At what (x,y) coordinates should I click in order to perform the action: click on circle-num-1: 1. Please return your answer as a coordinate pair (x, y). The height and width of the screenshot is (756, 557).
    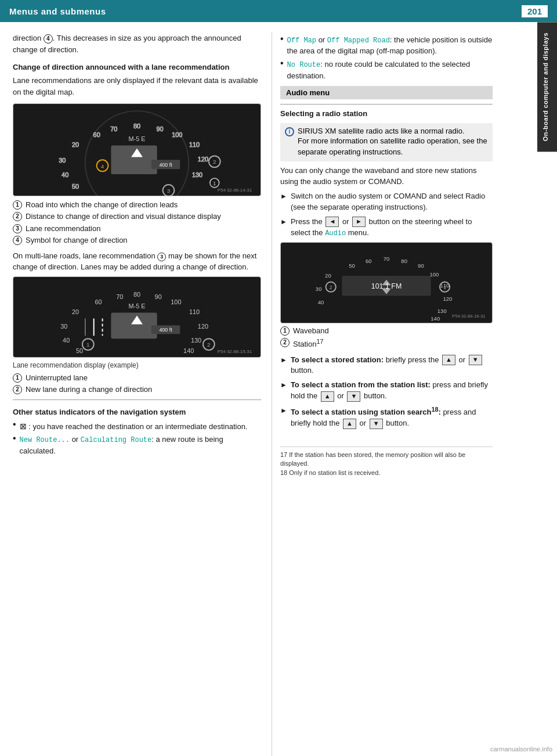
    Looking at the image, I should click on (17, 205).